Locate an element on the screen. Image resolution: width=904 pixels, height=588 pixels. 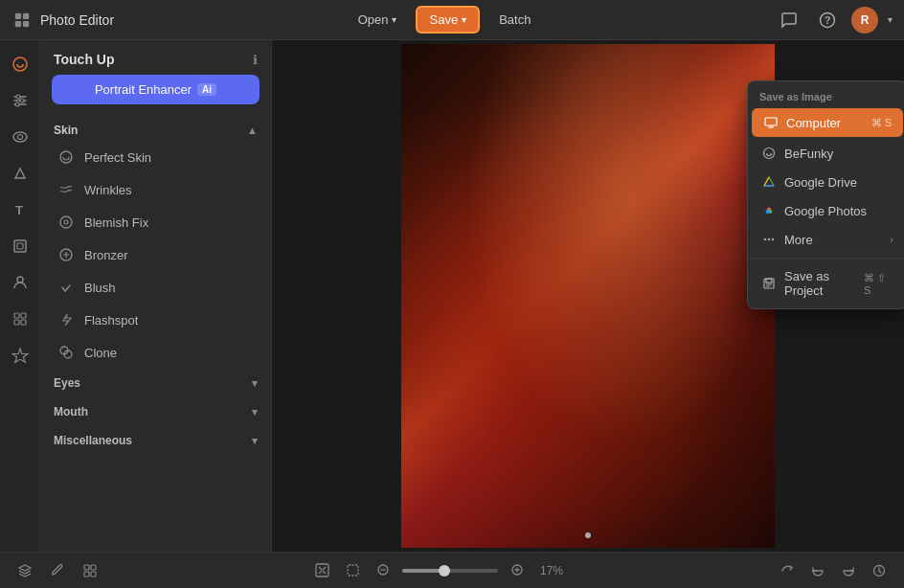
edit-icon-button is located at coordinates (57, 571).